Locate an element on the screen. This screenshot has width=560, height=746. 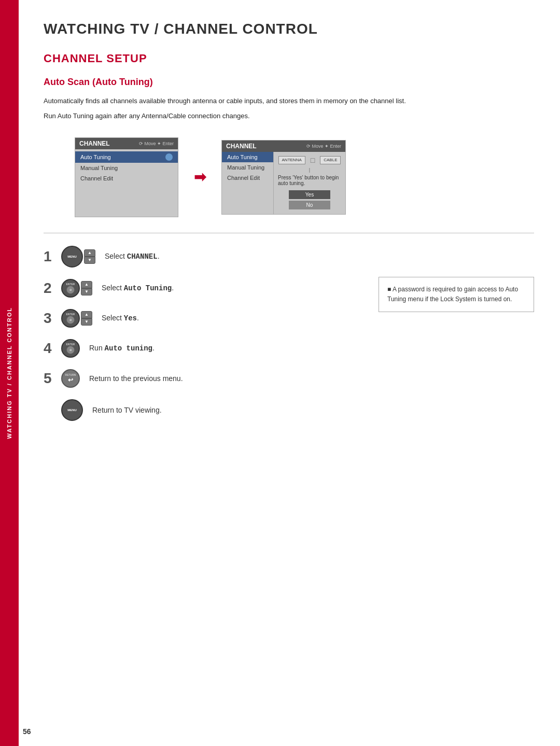
subsection-title: Auto Scan (Auto Tuning) is located at coordinates (289, 82).